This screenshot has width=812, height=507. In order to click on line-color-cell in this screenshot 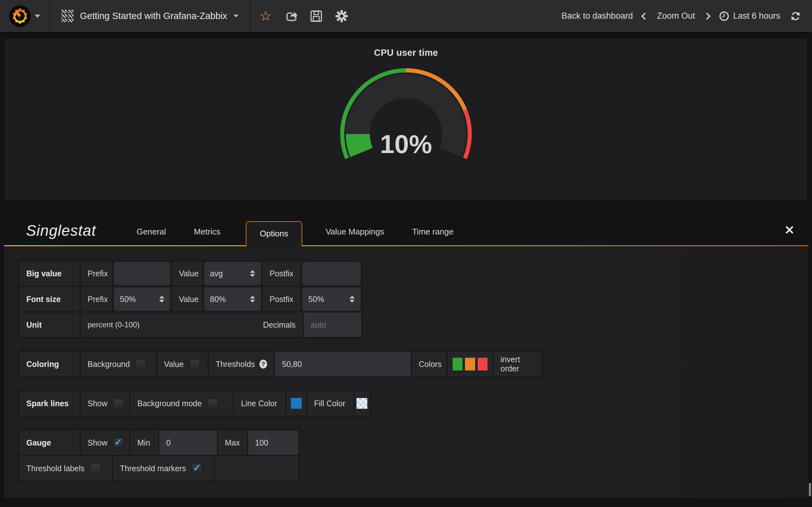, I will do `click(296, 403)`.